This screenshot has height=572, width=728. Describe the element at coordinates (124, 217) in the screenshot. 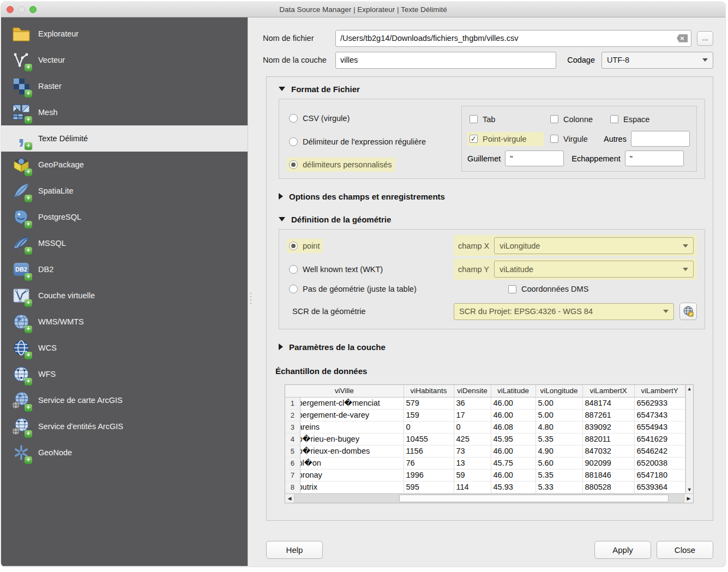

I see `sidebar-item-postgresql: + PostgreSQL` at that location.